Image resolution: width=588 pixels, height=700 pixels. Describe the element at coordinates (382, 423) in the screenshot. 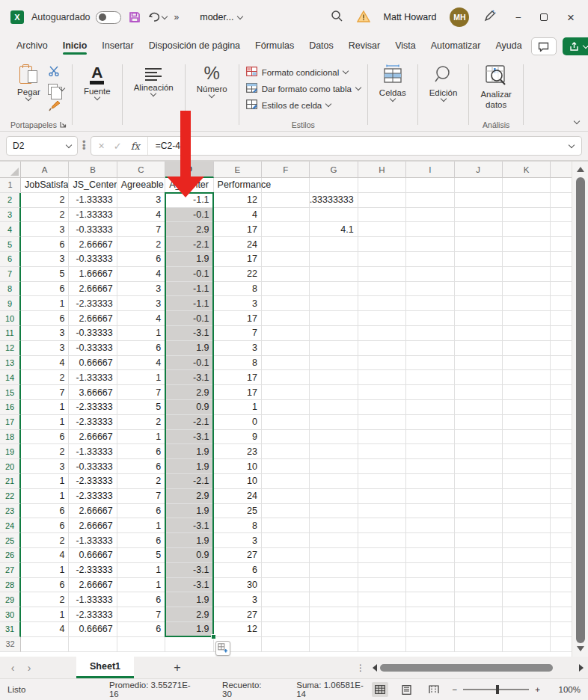

I see `cell-H17` at that location.